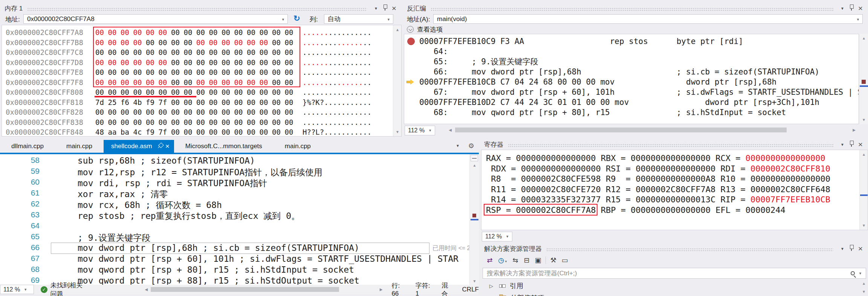 The height and width of the screenshot is (296, 868). I want to click on editor-horizontal-scrollbar, so click(264, 290).